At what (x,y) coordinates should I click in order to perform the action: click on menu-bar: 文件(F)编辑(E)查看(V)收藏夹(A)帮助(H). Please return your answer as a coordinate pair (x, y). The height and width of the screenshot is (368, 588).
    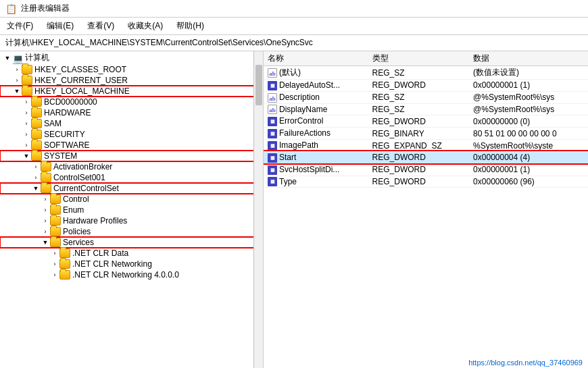
    Looking at the image, I should click on (294, 26).